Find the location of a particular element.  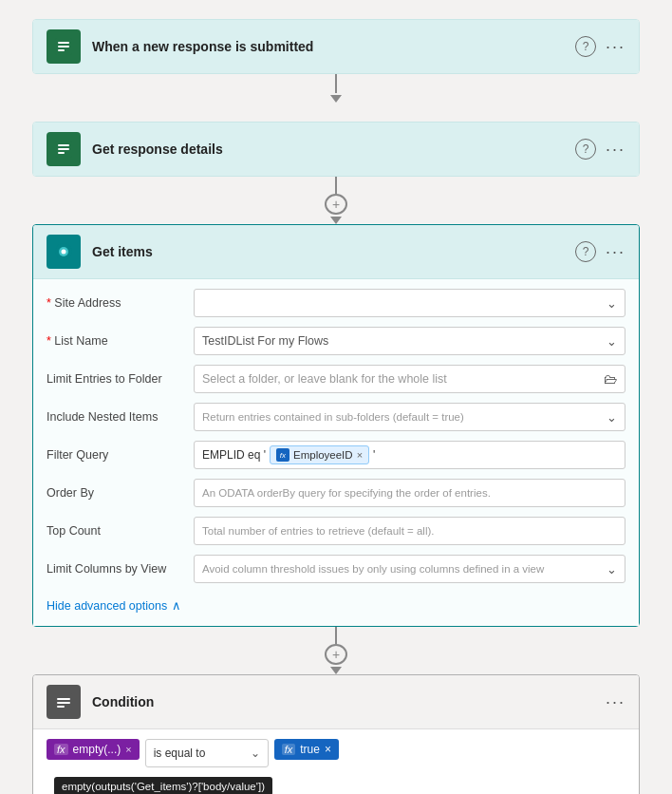

connector-line-3a is located at coordinates (336, 635).